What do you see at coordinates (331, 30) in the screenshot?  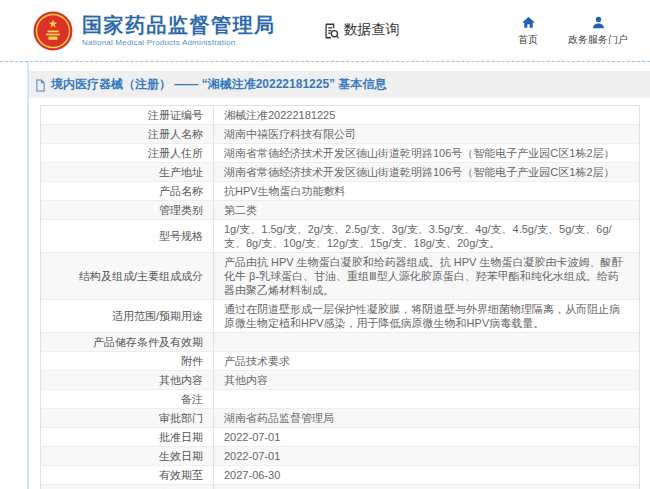 I see `document-search-icon` at bounding box center [331, 30].